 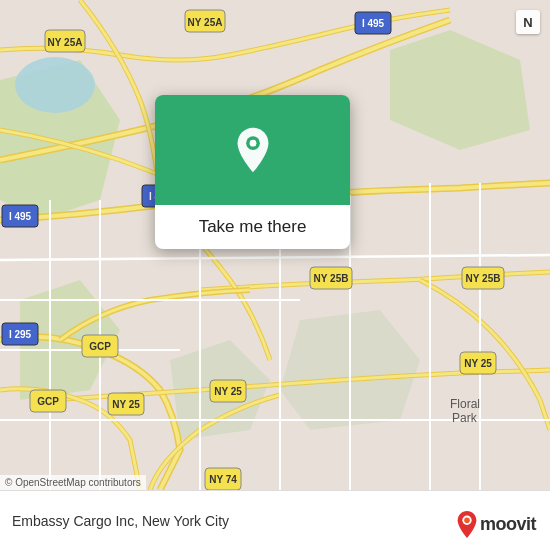 I want to click on moovit-brand-text: moovit, so click(x=508, y=524).